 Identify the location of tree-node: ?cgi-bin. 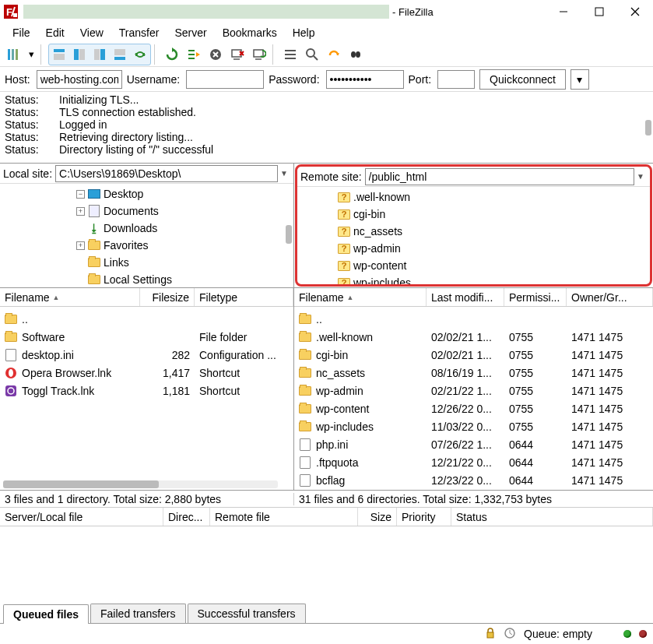
(473, 214).